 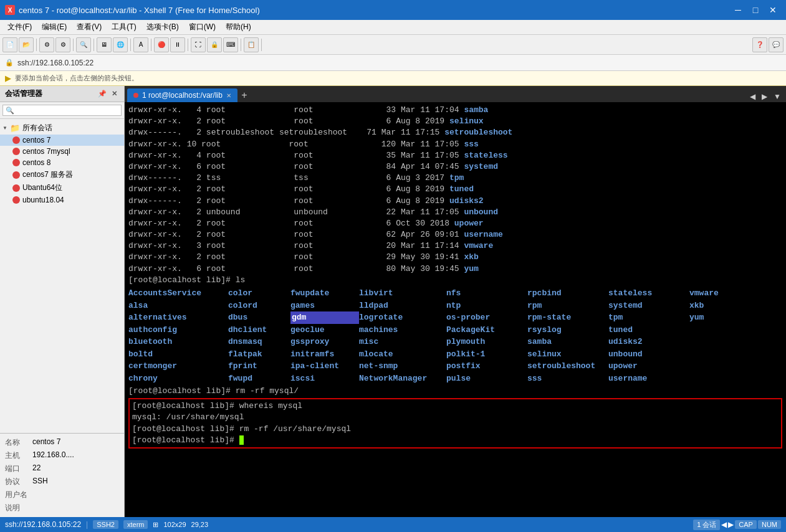 What do you see at coordinates (455, 110) in the screenshot?
I see `dir-line-samba: drwxr-xr-x. 4 root root 33 Mar 11 17:04 …` at bounding box center [455, 110].